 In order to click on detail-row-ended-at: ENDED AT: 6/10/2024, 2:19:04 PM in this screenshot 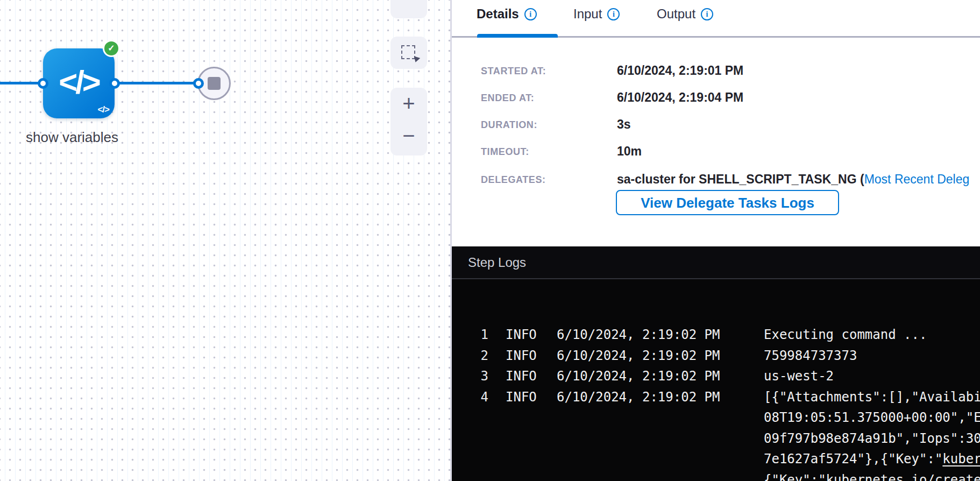, I will do `click(716, 101)`.